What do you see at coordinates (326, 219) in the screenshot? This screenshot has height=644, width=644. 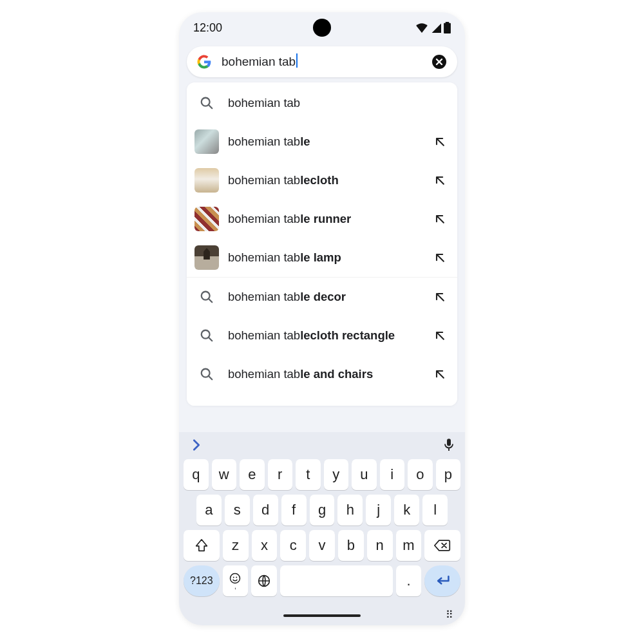 I see `suggestion-completion: le runner` at bounding box center [326, 219].